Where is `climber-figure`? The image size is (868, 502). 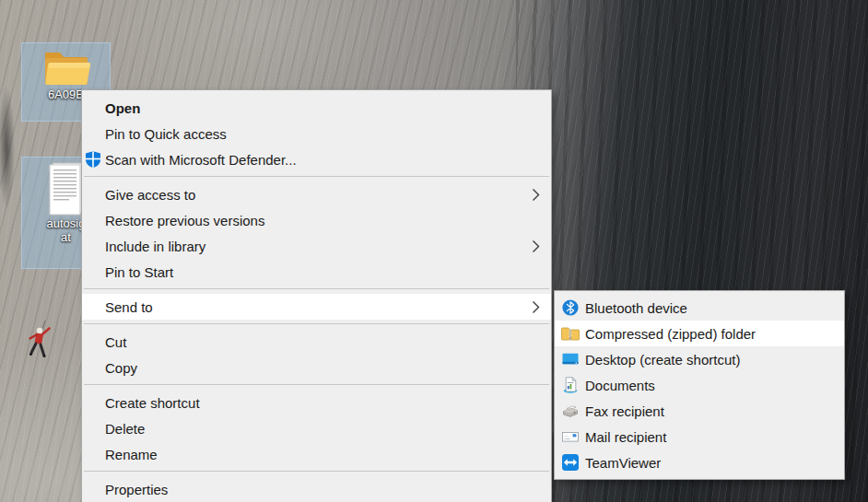
climber-figure is located at coordinates (40, 346).